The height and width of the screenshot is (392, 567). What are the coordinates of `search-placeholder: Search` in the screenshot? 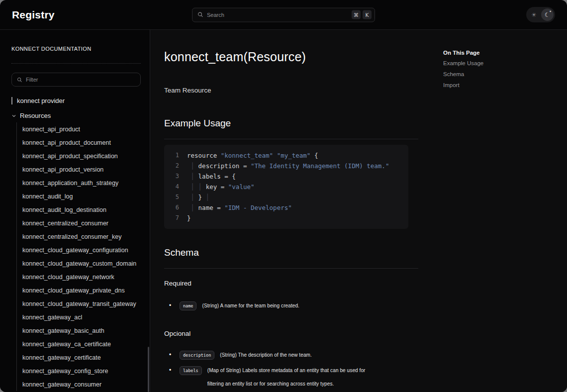 It's located at (278, 15).